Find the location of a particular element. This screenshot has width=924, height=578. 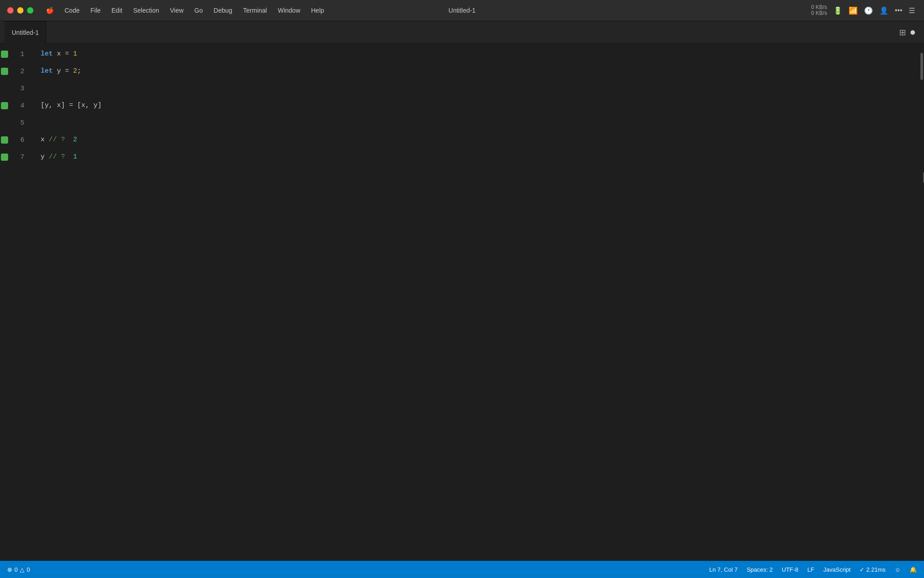

token-y: y is located at coordinates (59, 71).